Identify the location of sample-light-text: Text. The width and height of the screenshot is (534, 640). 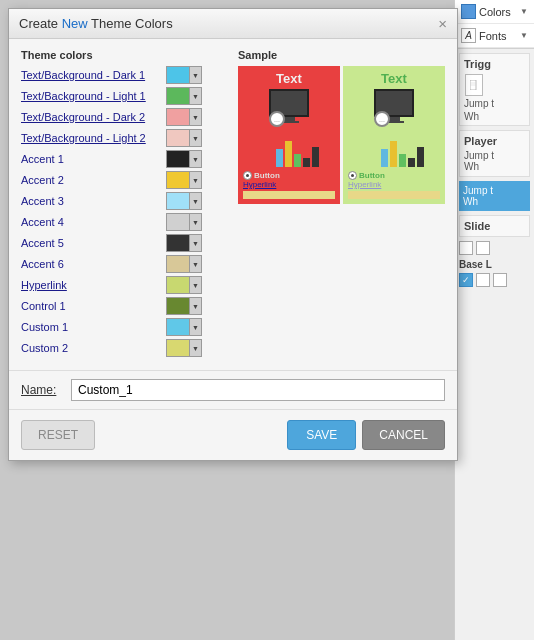
(394, 78).